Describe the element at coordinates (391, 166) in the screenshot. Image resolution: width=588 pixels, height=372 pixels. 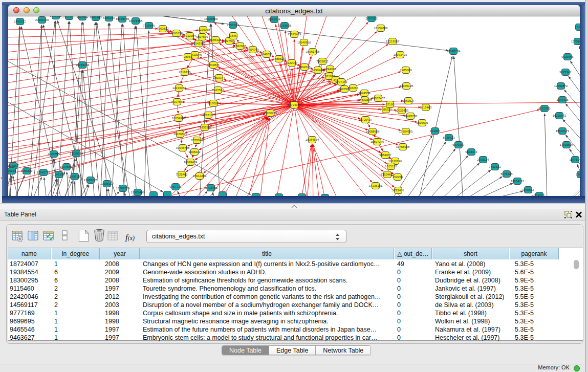
I see `svg-text: 1615132` at that location.